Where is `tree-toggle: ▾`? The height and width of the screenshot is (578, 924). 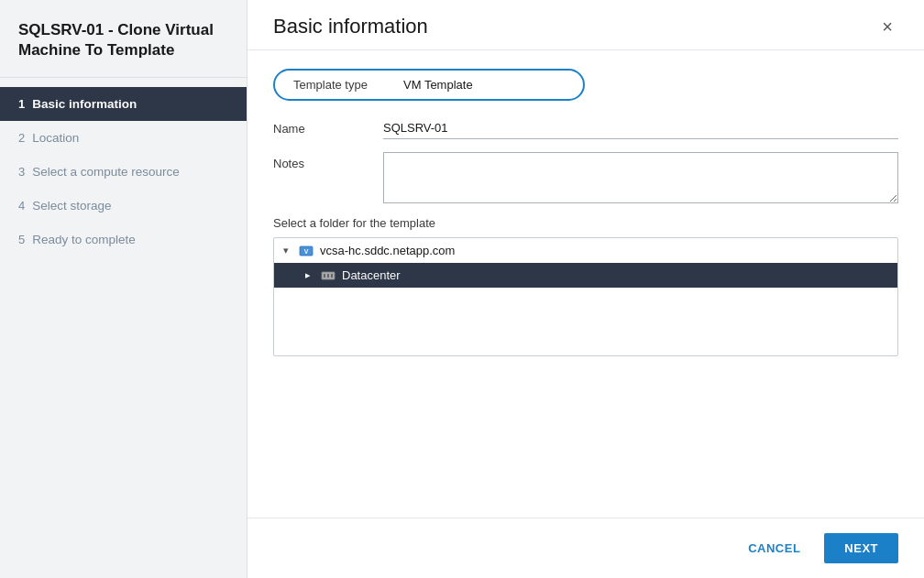
tree-toggle: ▾ is located at coordinates (291, 251).